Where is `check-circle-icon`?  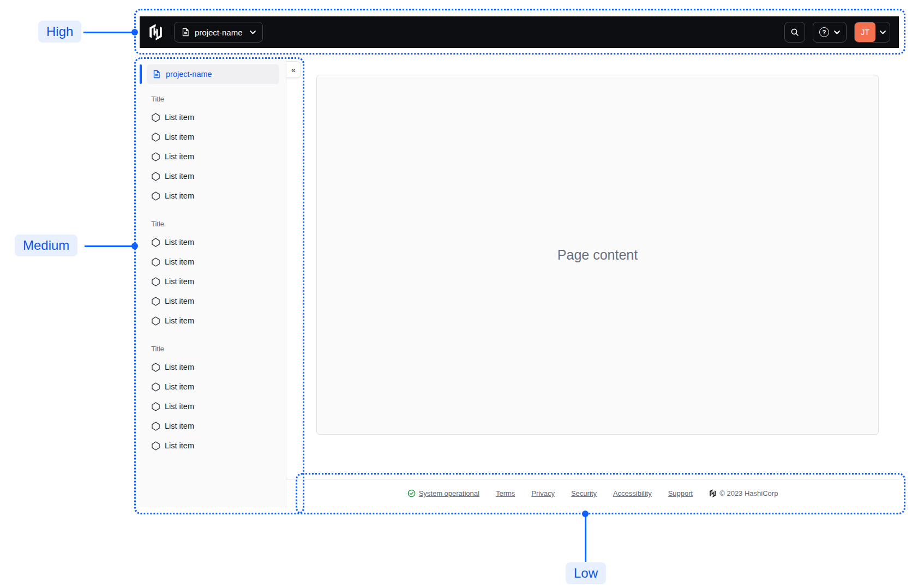
check-circle-icon is located at coordinates (411, 493).